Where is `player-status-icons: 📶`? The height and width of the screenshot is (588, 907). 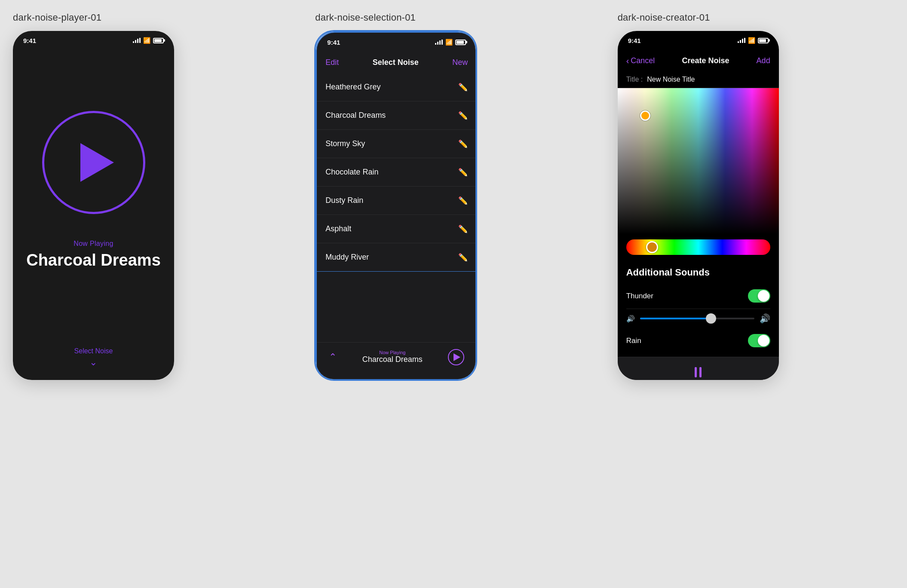 player-status-icons: 📶 is located at coordinates (148, 40).